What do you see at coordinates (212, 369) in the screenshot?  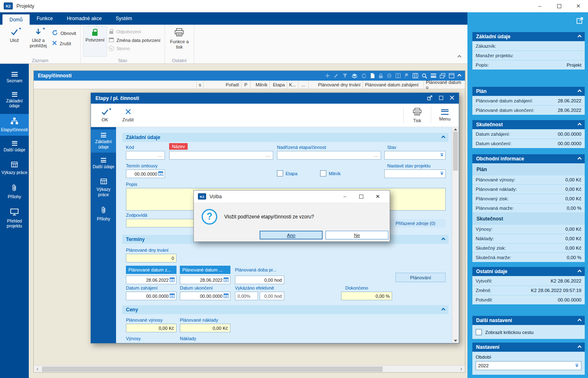 I see `scrollbar-thumb` at bounding box center [212, 369].